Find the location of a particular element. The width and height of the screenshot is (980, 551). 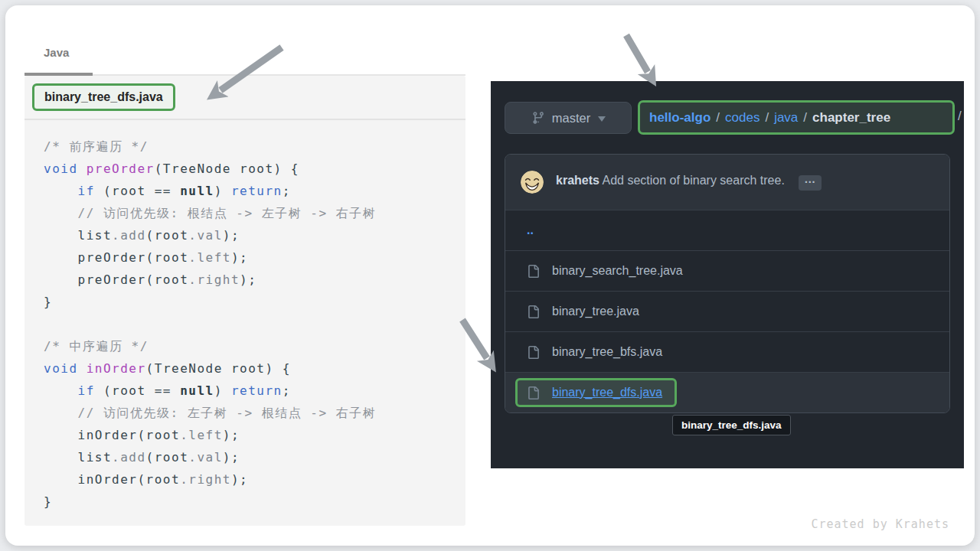

file-highlight-box: binary_tree_dfs.java is located at coordinates (596, 393).